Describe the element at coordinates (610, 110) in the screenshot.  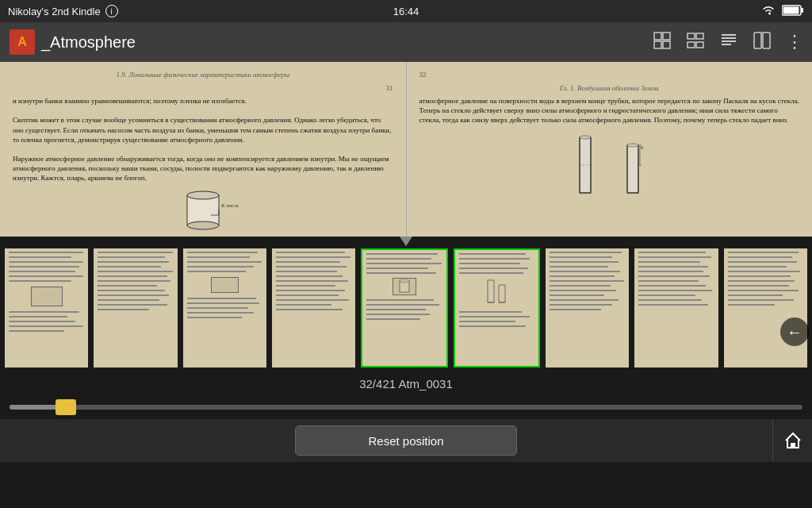
I see `right-page-text: атмосферное давление на поверхности воды…` at that location.